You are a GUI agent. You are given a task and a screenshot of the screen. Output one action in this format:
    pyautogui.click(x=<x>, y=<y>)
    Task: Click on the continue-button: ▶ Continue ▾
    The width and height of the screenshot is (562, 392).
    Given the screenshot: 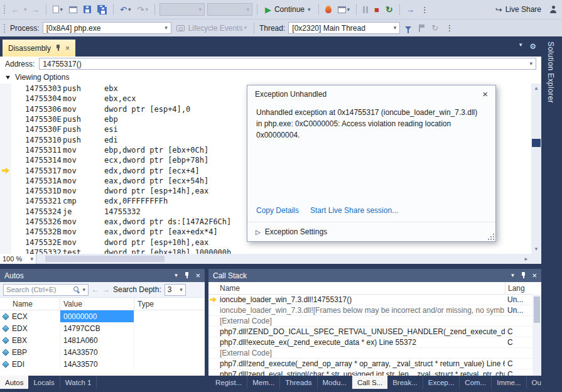 What is the action you would take?
    pyautogui.click(x=288, y=10)
    